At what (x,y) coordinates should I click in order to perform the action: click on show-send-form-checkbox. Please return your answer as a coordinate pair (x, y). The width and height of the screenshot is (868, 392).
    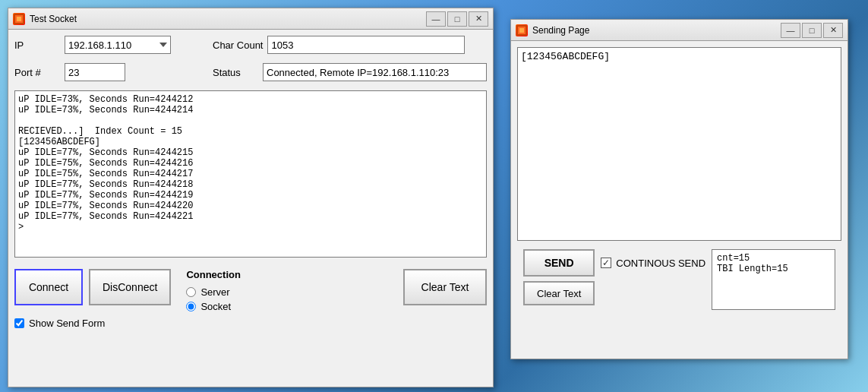
    Looking at the image, I should click on (20, 324).